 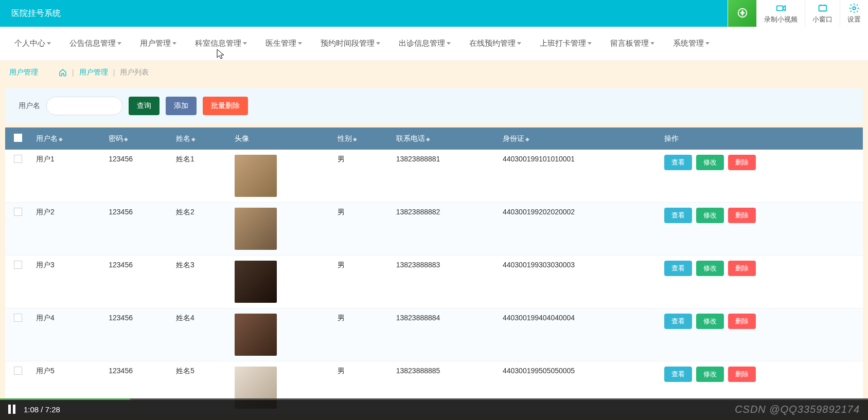 I want to click on main-nav: 个人中心 公告信息管理 用户管理 科室信息管理 医生管理 预约时间段管理 出诊信…, so click(x=434, y=44).